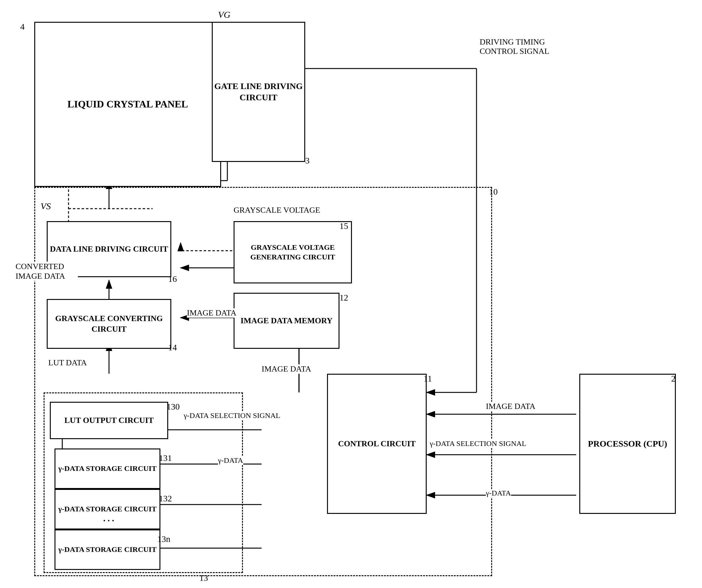 Image resolution: width=702 pixels, height=588 pixels. I want to click on lut-data-label: LUT DATA, so click(68, 363).